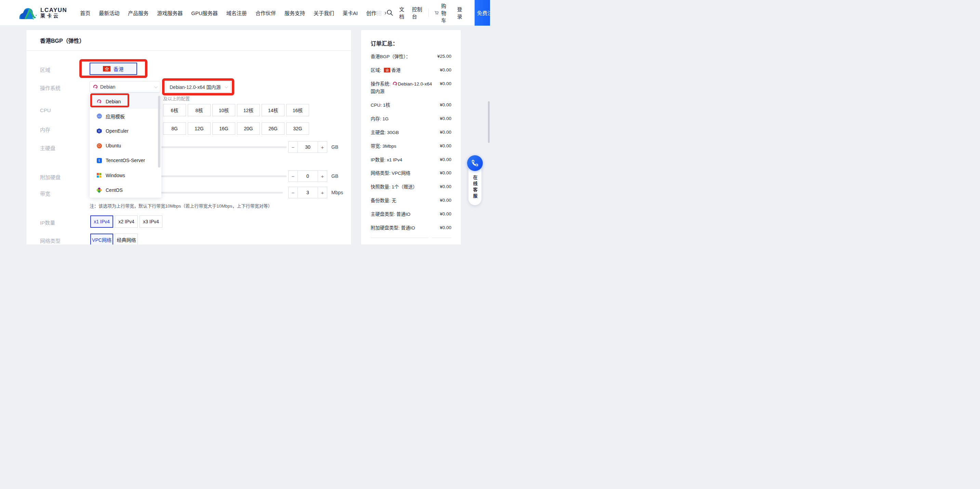  I want to click on nav-item: 服务支持, so click(295, 13).